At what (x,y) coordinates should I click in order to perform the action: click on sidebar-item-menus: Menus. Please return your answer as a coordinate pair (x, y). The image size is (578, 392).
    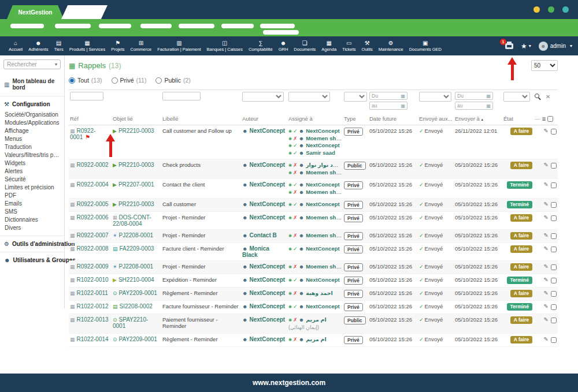
    Looking at the image, I should click on (32, 139).